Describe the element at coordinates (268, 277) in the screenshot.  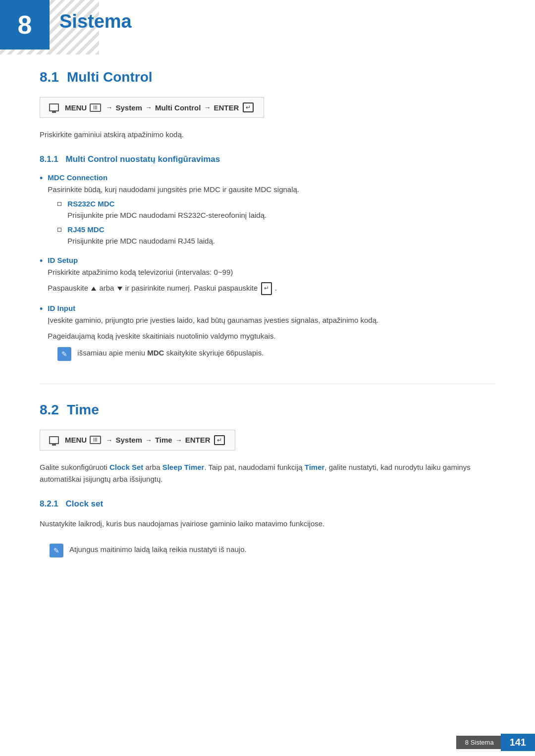
I see `bullet-id-setup: • ID Setup Priskirkite atpažinimo kodą t…` at that location.